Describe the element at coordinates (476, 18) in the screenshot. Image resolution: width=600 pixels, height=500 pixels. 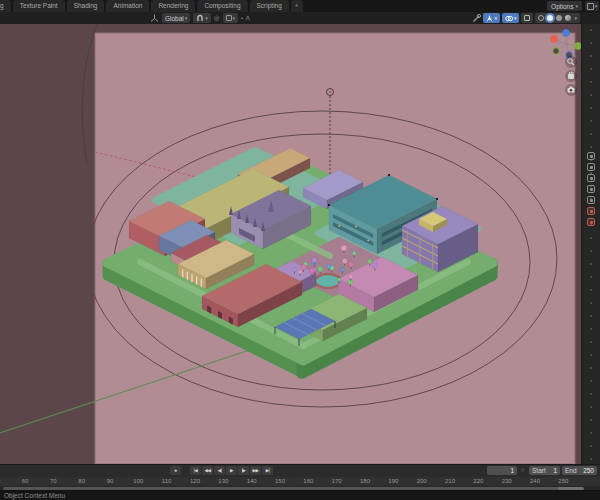
I see `active-tool-icon` at that location.